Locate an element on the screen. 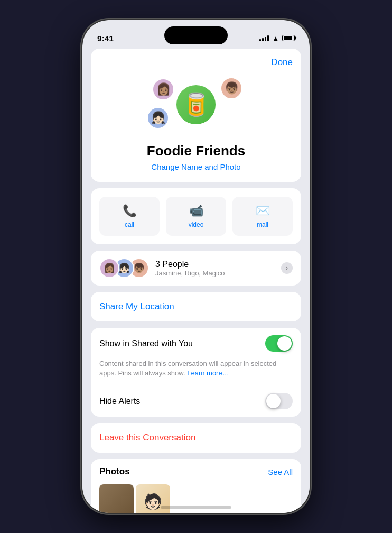 The height and width of the screenshot is (533, 392). mail-label: mail is located at coordinates (263, 225).